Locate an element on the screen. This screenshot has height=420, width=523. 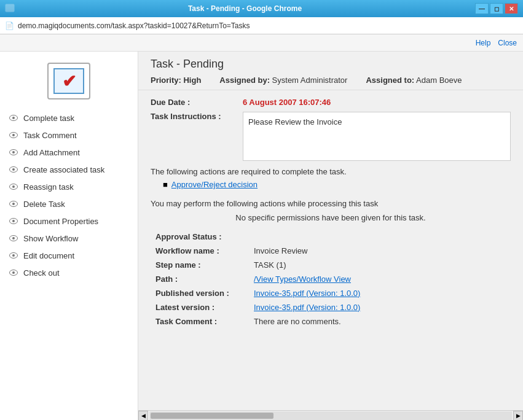
sidebar-item-create-associated-task: Create associated task is located at coordinates (69, 169).